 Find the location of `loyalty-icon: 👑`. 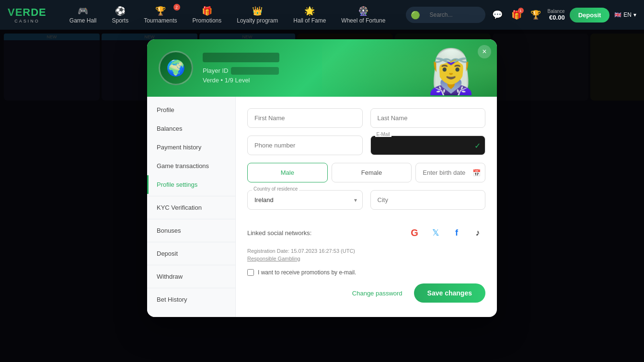

loyalty-icon: 👑 is located at coordinates (257, 11).